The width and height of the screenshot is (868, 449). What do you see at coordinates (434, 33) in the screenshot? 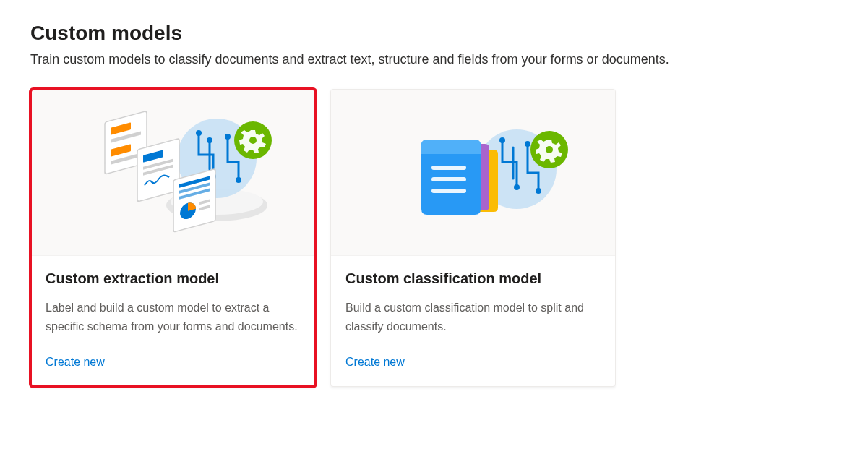
I see `page-title: Custom models` at bounding box center [434, 33].